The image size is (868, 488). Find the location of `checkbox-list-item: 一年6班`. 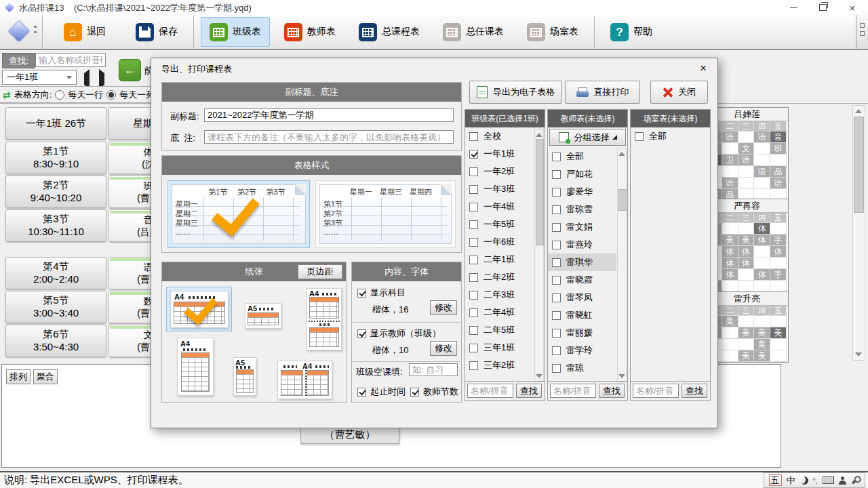

checkbox-list-item: 一年6班 is located at coordinates (499, 242).